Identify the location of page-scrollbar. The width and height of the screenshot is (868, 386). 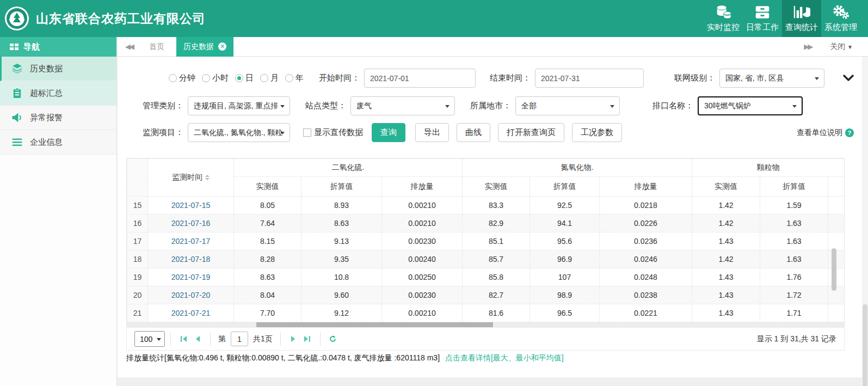
(865, 345).